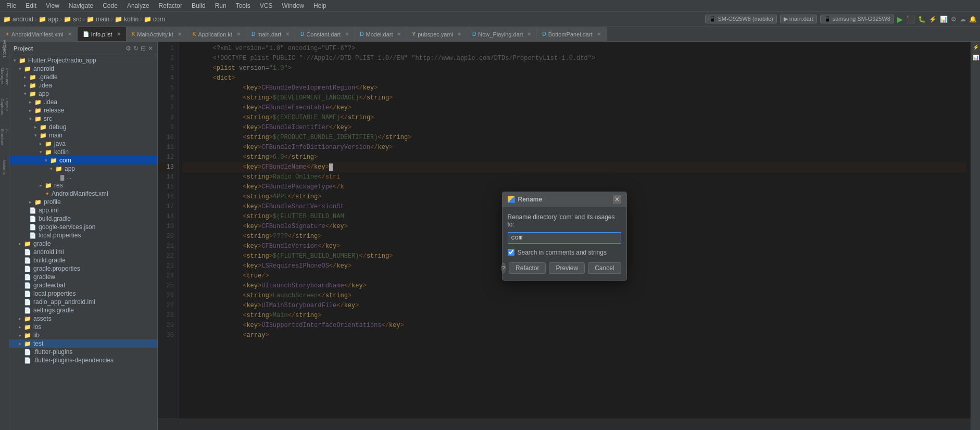  What do you see at coordinates (287, 34) in the screenshot?
I see `tab-close-maindart: ✕` at bounding box center [287, 34].